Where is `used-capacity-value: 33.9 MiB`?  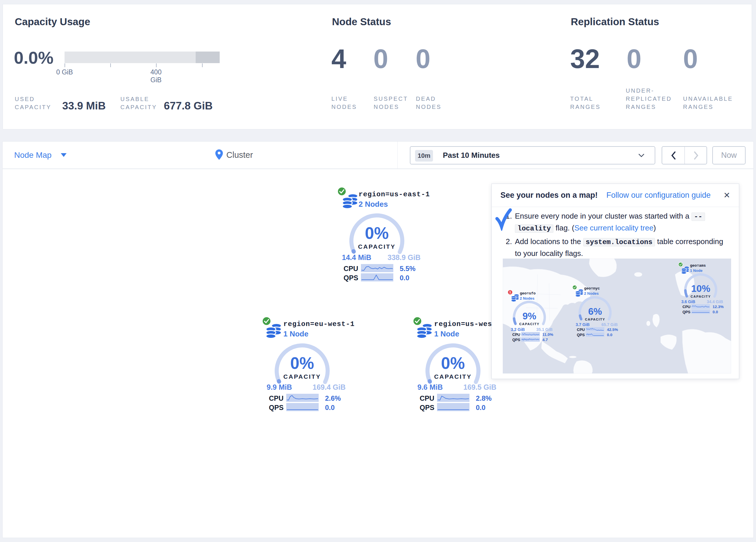 used-capacity-value: 33.9 MiB is located at coordinates (84, 106).